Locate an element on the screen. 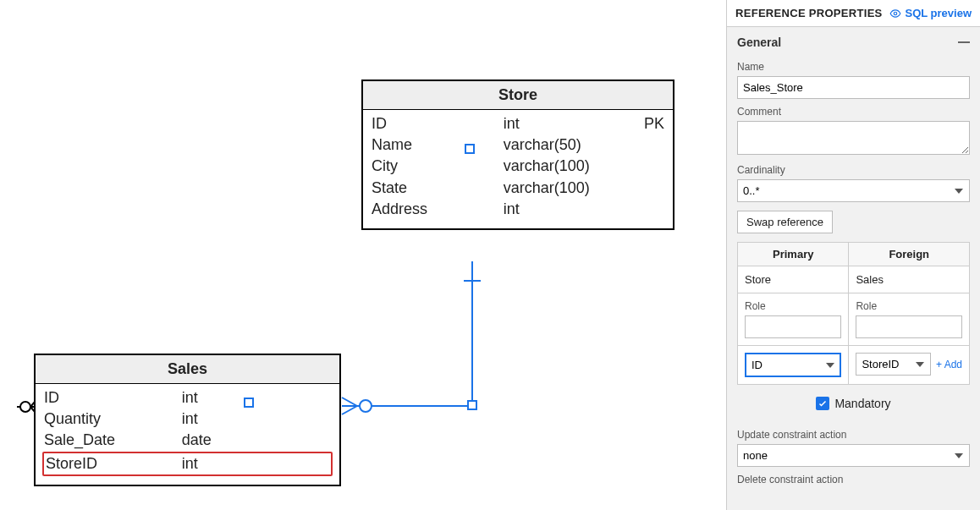 This screenshot has width=980, height=510. delete-action-label: Delete constraint action is located at coordinates (853, 480).